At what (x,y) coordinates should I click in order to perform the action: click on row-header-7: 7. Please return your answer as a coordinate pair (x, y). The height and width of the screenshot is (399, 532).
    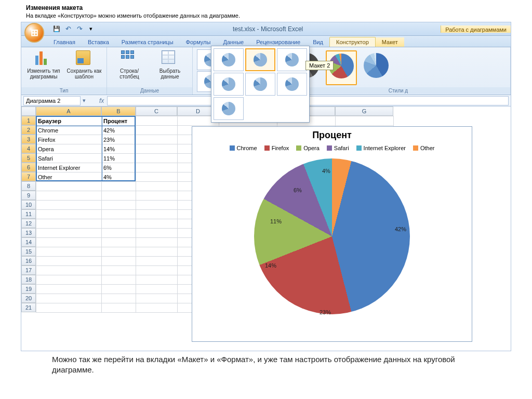
    Looking at the image, I should click on (29, 177).